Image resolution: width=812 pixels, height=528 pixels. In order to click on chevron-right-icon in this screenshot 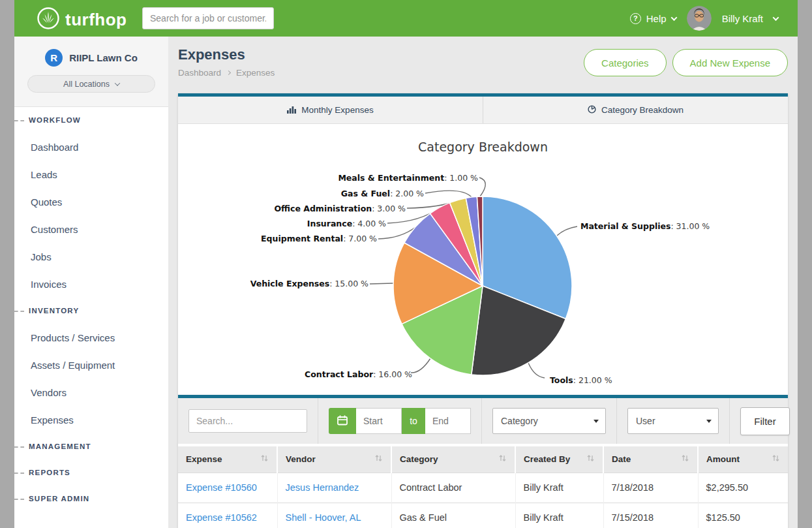, I will do `click(228, 73)`.